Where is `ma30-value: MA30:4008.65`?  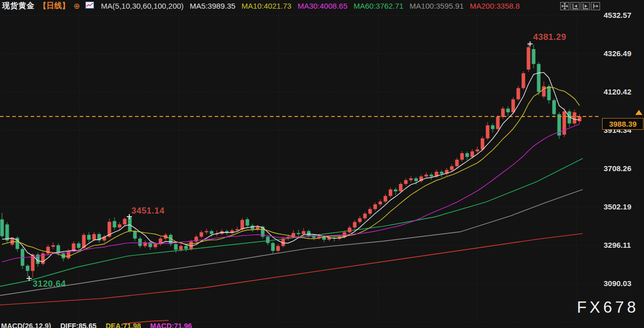 ma30-value: MA30:4008.65 is located at coordinates (323, 6).